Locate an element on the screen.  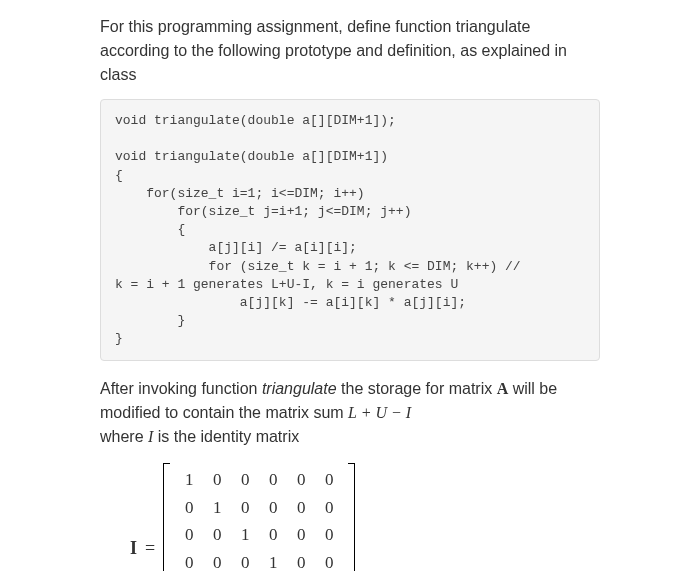
bracket-left is located at coordinates (167, 517).